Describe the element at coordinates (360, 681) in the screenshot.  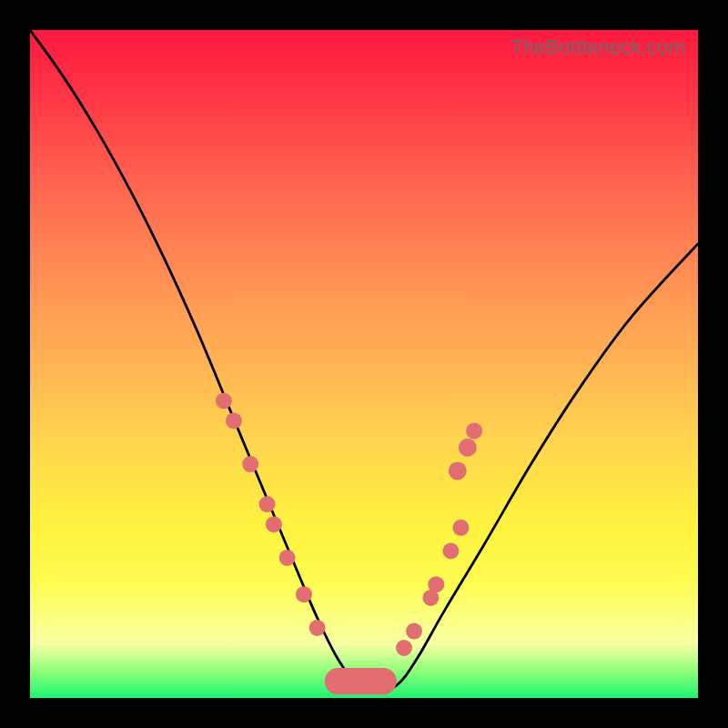
I see `bottom-data-blob` at that location.